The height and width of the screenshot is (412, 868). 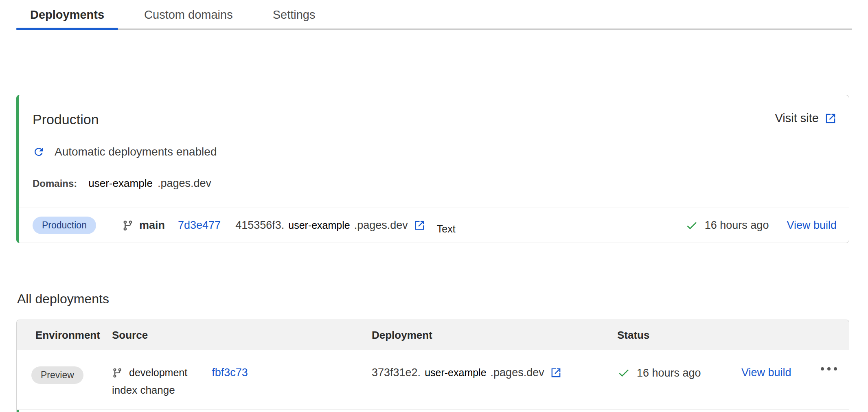 What do you see at coordinates (829, 369) in the screenshot?
I see `row-menu-button` at bounding box center [829, 369].